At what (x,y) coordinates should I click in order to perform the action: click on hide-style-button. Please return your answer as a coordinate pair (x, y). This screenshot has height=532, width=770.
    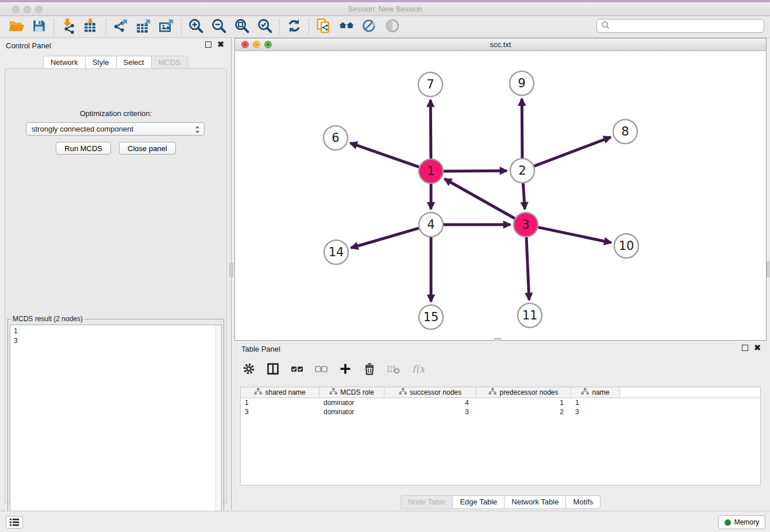
    Looking at the image, I should click on (369, 27).